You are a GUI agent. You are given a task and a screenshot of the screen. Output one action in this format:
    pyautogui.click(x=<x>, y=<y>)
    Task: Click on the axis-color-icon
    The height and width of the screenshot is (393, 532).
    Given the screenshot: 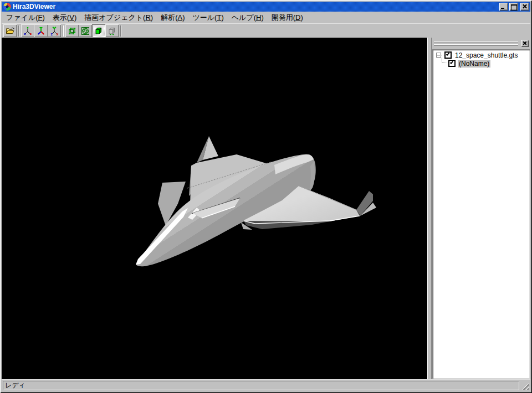 What is the action you would take?
    pyautogui.click(x=41, y=31)
    